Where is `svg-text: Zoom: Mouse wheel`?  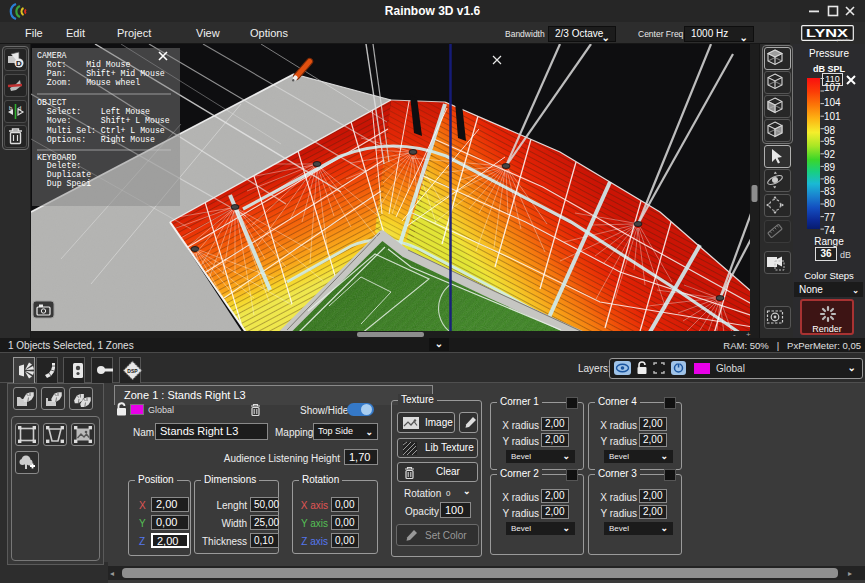
svg-text: Zoom: Mouse wheel is located at coordinates (88, 82).